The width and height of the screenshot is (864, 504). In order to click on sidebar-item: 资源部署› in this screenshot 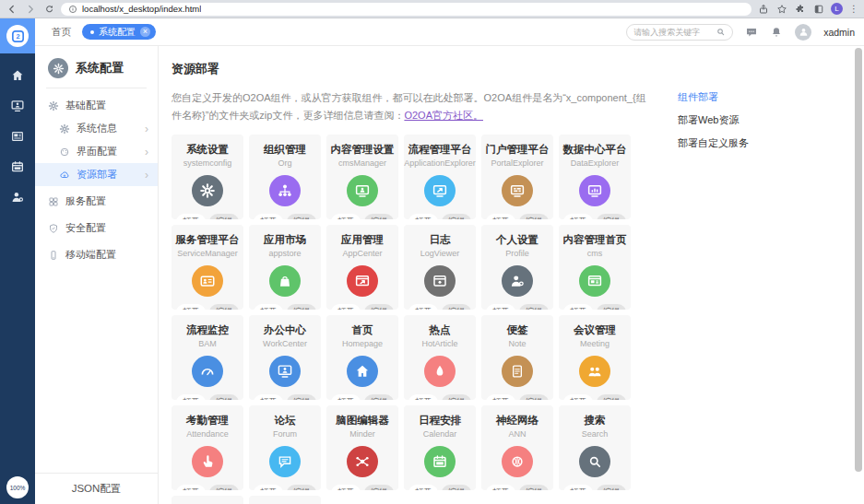, I will do `click(96, 175)`.